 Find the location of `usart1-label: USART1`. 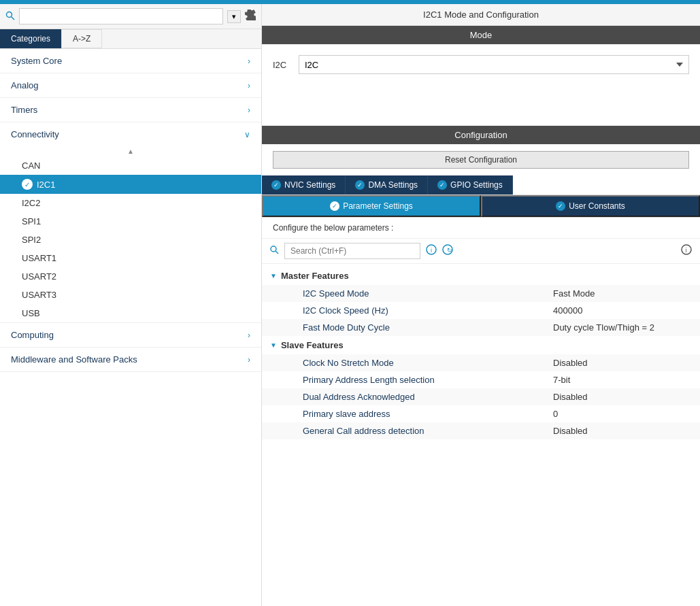

usart1-label: USART1 is located at coordinates (39, 258).